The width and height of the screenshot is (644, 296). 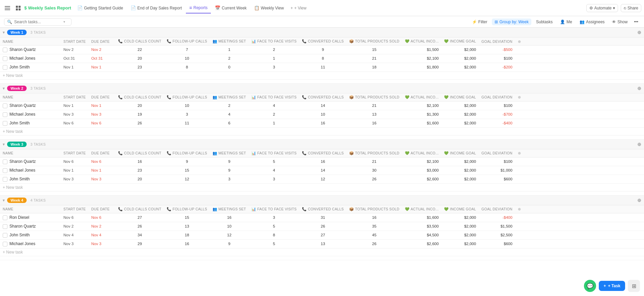 What do you see at coordinates (590, 286) in the screenshot?
I see `chat-button: 💬` at bounding box center [590, 286].